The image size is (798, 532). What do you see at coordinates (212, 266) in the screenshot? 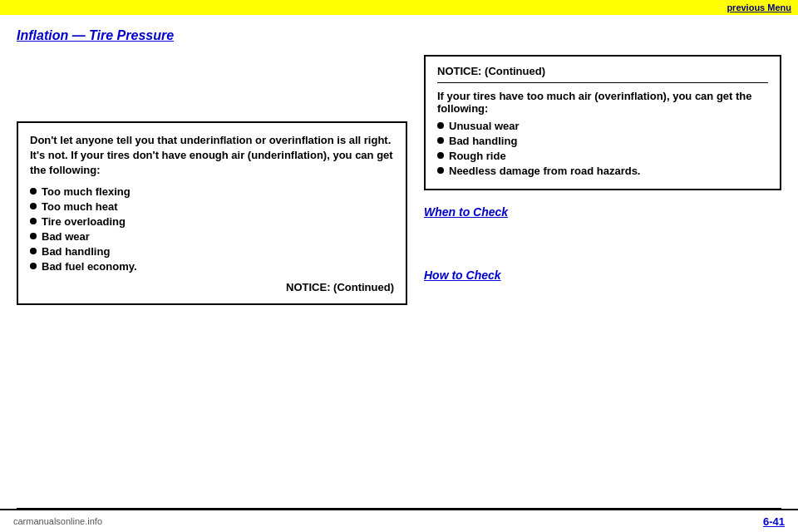
I see `list-item: Bad fuel economy.` at bounding box center [212, 266].